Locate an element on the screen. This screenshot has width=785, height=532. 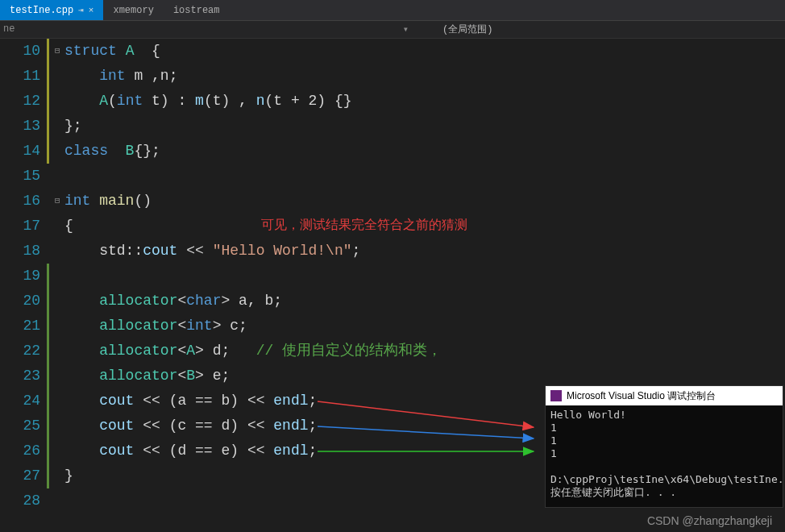
tab-active: testIne.cpp ⇥ × is located at coordinates (52, 10).